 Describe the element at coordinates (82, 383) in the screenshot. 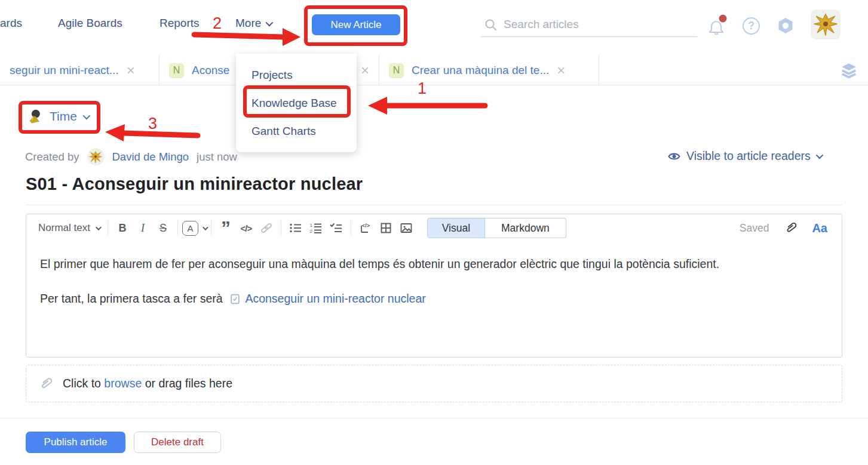

I see `drop-zone-prefix: Click to` at that location.